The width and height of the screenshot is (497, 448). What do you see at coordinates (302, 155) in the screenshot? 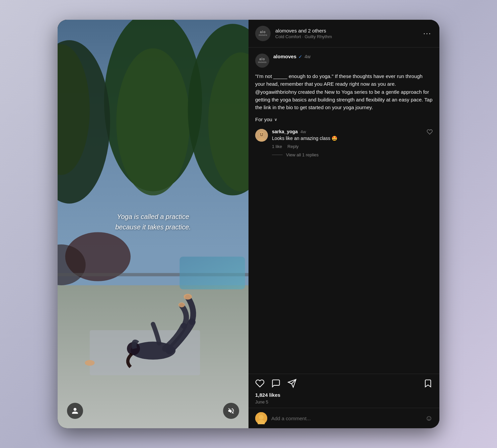
I see `view-replies-text: View all 1 replies` at bounding box center [302, 155].